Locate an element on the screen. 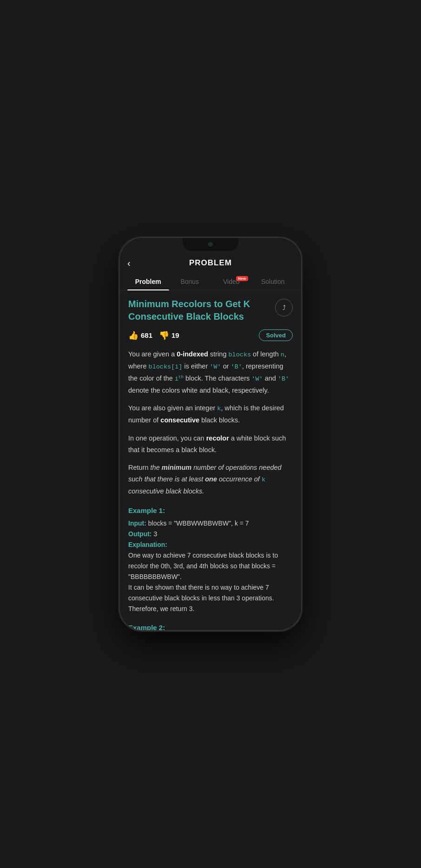 The image size is (421, 868). example-1-header: Example 1: is located at coordinates (210, 510).